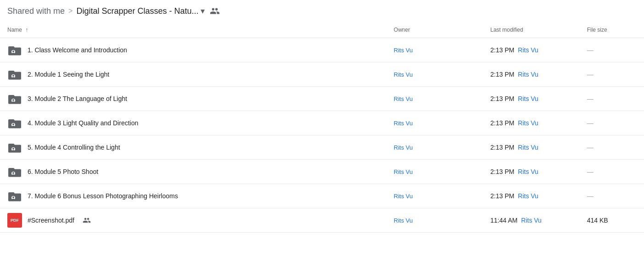 This screenshot has width=644, height=274. I want to click on file-name-cell: 6. Module 5 Photo Shoot, so click(193, 172).